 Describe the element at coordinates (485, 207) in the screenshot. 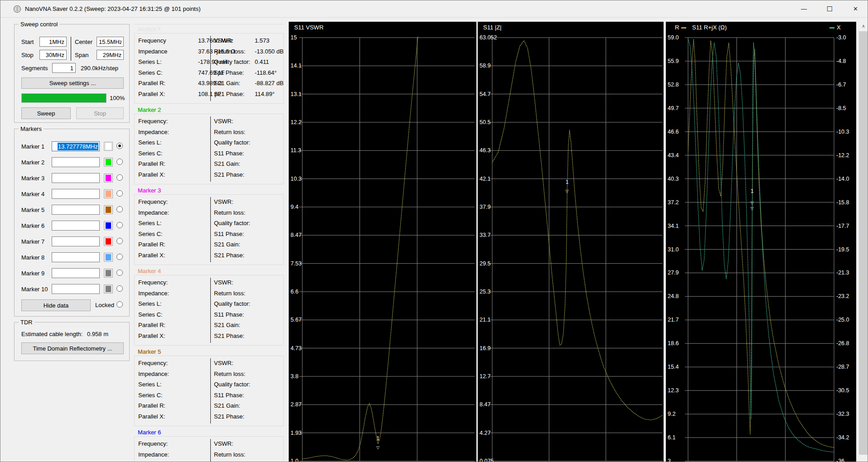

I see `axis-tick-label: 37.9` at that location.